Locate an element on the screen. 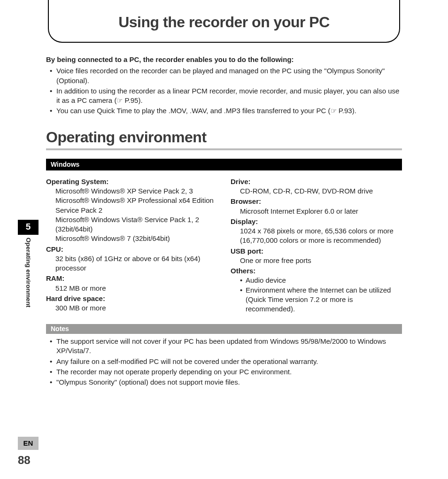 The image size is (448, 479). windows-bar: Windows is located at coordinates (224, 164).